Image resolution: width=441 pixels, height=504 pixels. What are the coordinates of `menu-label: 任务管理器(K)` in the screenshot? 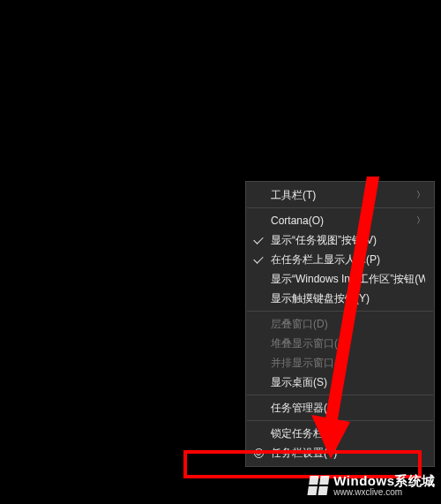 It's located at (348, 408).